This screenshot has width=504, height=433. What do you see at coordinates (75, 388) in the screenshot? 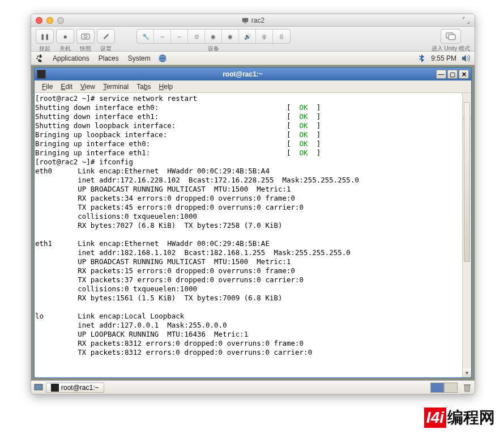
I see `taskbar-item-terminal: root@rac1:~` at bounding box center [75, 388].